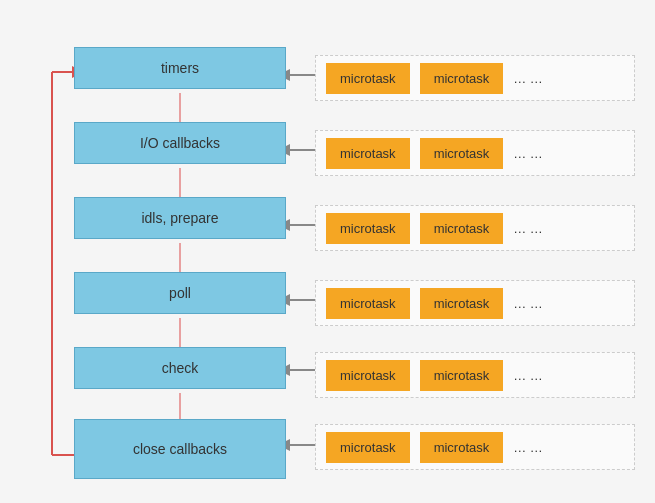  Describe the element at coordinates (180, 293) in the screenshot. I see `phase-poll: poll` at that location.